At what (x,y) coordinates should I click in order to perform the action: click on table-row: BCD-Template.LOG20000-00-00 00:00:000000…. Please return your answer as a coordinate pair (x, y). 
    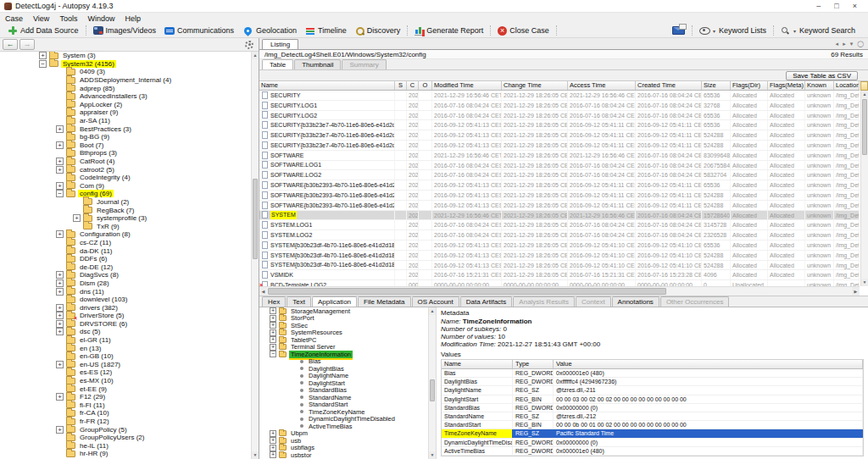
    Looking at the image, I should click on (559, 283).